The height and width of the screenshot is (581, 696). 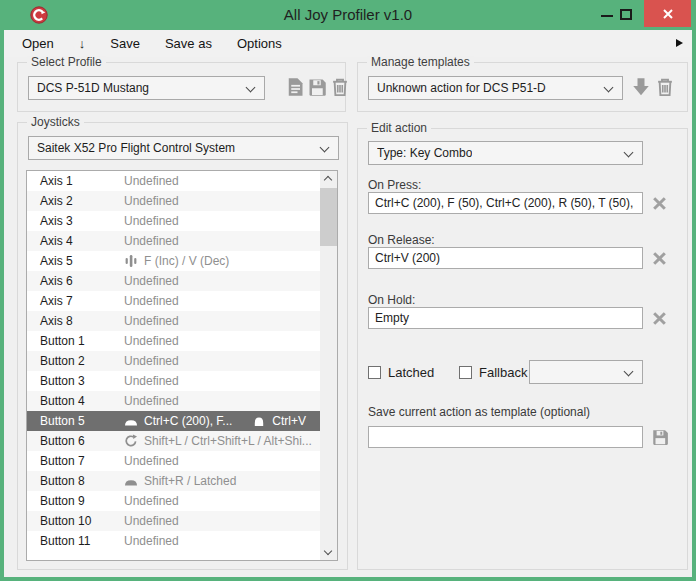 What do you see at coordinates (626, 14) in the screenshot?
I see `maximize-button` at bounding box center [626, 14].